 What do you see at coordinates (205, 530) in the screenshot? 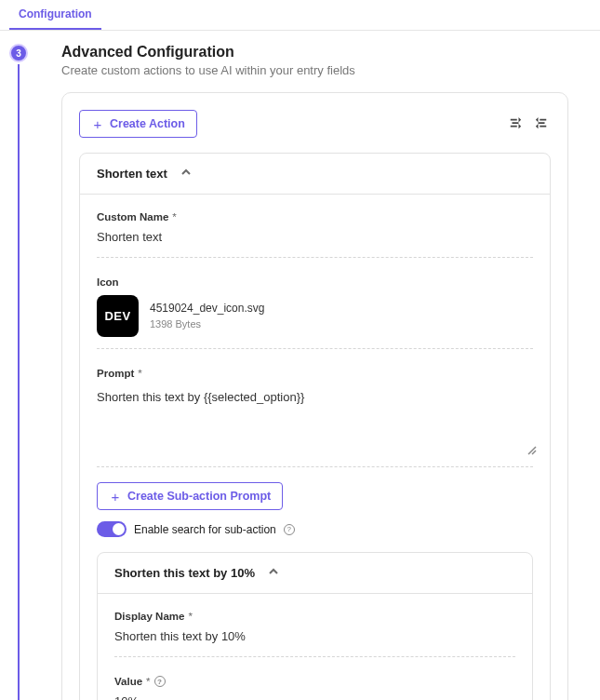
I see `toggle-label: Enable search for sub-action` at bounding box center [205, 530].